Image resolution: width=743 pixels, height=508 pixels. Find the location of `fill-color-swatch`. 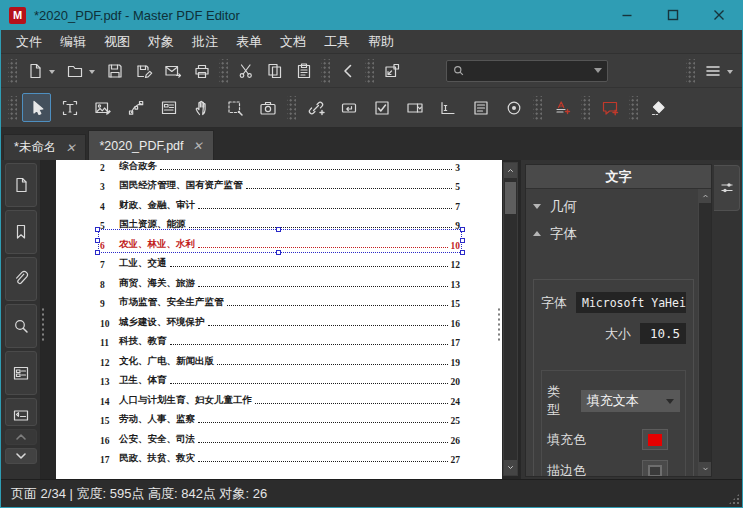

fill-color-swatch is located at coordinates (655, 440).